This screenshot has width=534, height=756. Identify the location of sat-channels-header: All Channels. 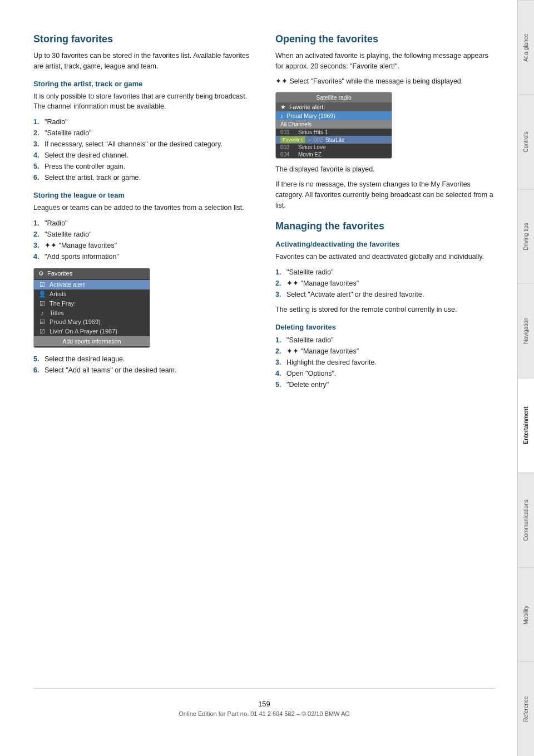
(334, 125).